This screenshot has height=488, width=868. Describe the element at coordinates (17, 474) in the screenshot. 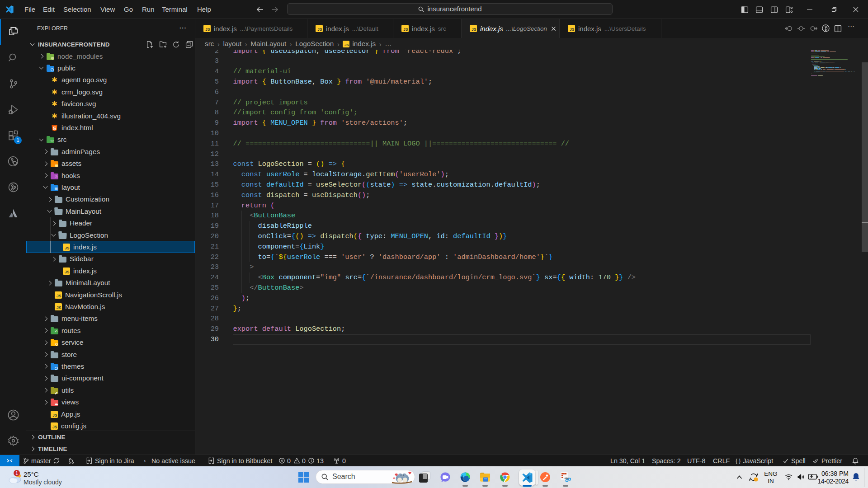

I see `svg-text: 1` at that location.